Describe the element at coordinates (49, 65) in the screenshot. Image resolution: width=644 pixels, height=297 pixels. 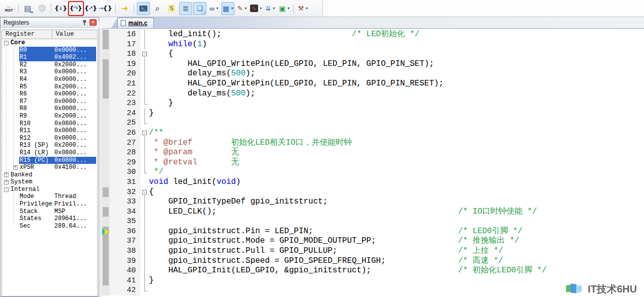
I see `register-row-R2: R20x2000...` at that location.